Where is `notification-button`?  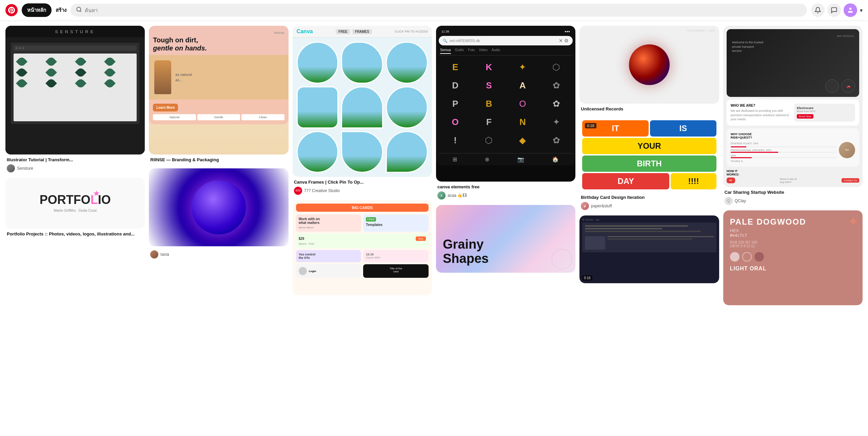
notification-button is located at coordinates (818, 10).